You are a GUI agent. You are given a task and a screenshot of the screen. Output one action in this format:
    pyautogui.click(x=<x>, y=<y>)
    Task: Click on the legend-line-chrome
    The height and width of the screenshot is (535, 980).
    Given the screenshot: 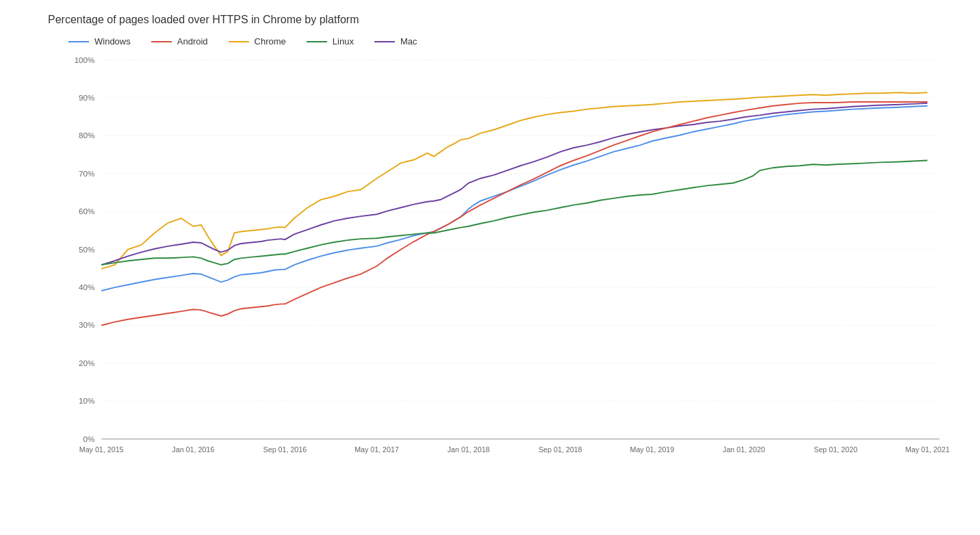 What is the action you would take?
    pyautogui.click(x=239, y=42)
    